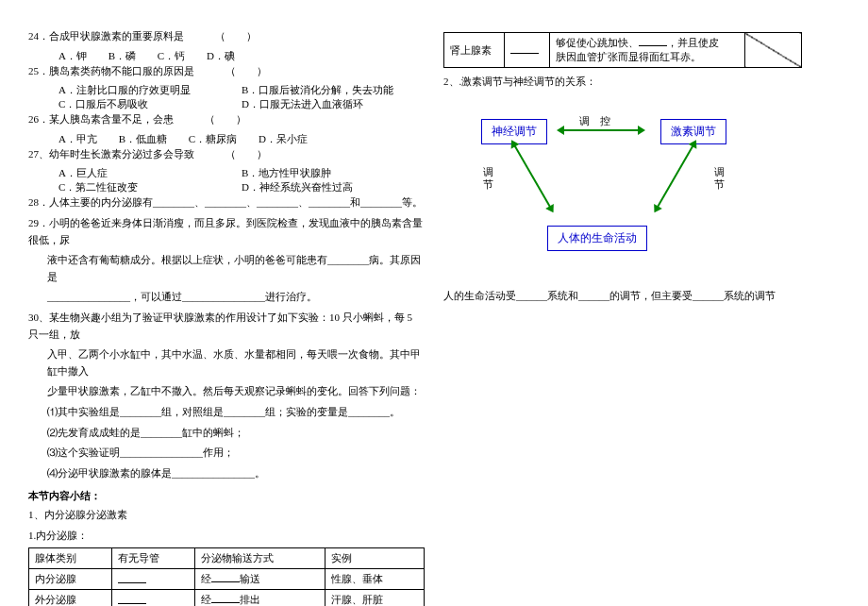 This screenshot has height=606, width=868. What do you see at coordinates (73, 57) in the screenshot?
I see `q24-opt-a: A．钾` at bounding box center [73, 57].